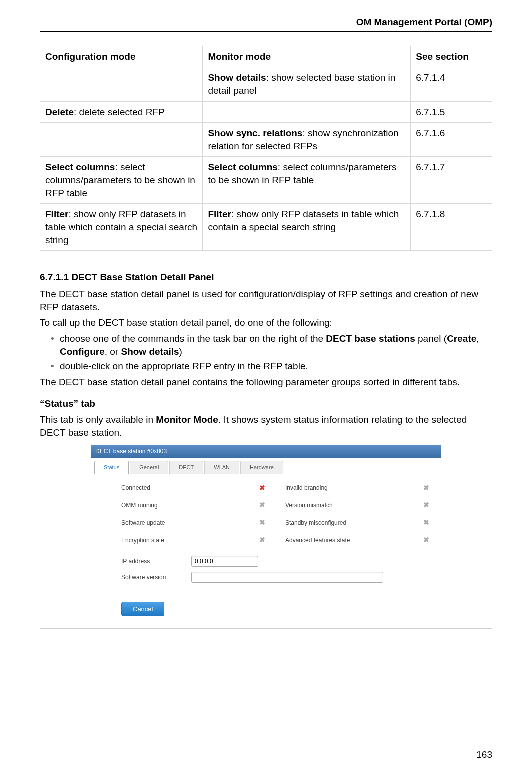 The height and width of the screenshot is (781, 532). I want to click on list-item: choose one of the commands in the task b…, so click(272, 345).